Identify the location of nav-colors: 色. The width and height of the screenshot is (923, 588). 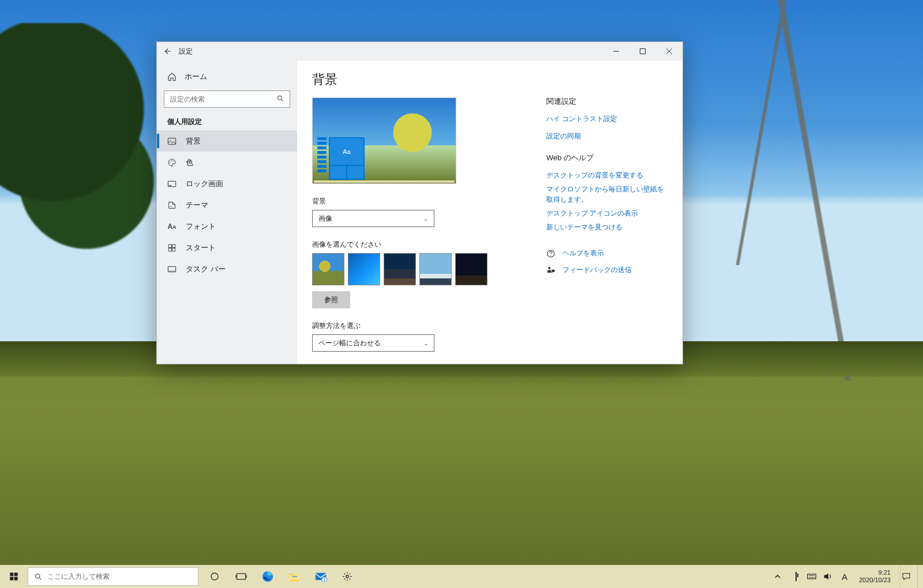
(227, 163).